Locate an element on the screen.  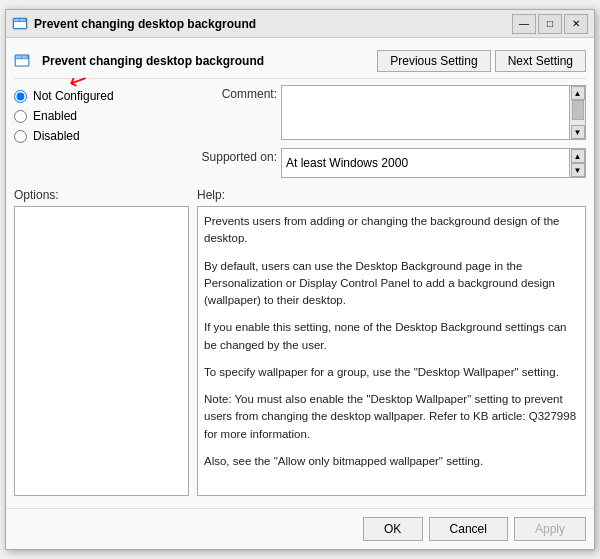
close-button: ✕ is located at coordinates (576, 24).